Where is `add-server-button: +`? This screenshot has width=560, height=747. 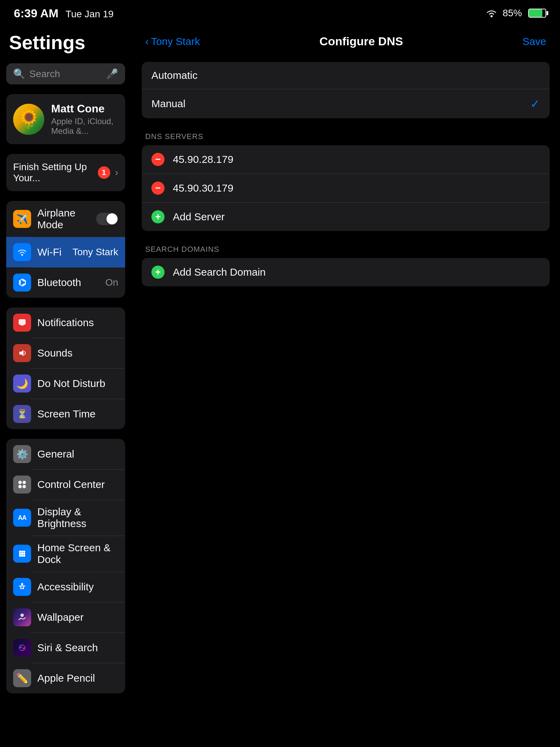 add-server-button: + is located at coordinates (158, 217).